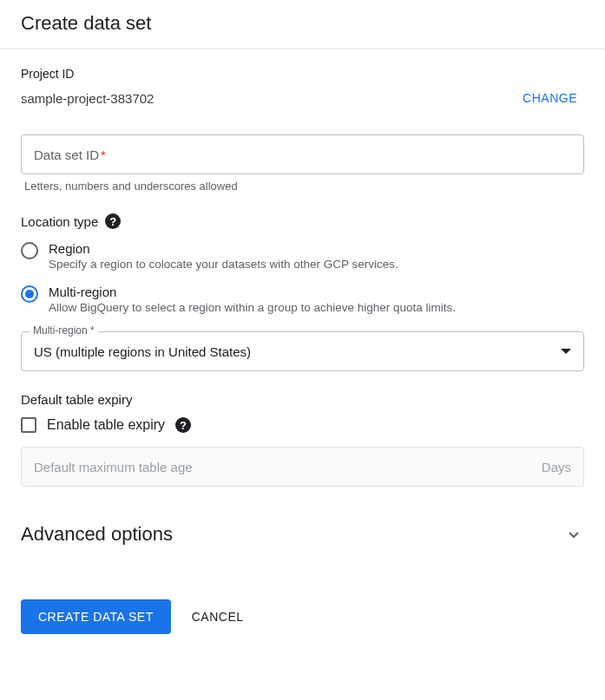 Image resolution: width=605 pixels, height=700 pixels. Describe the element at coordinates (224, 248) in the screenshot. I see `radio-region-label: Region` at that location.